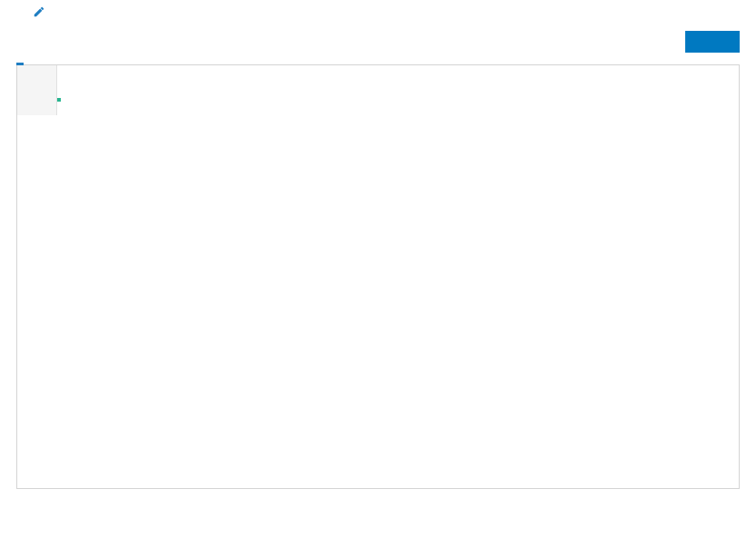 This screenshot has width=756, height=538. Describe the element at coordinates (378, 48) in the screenshot. I see `tabs-row` at that location.